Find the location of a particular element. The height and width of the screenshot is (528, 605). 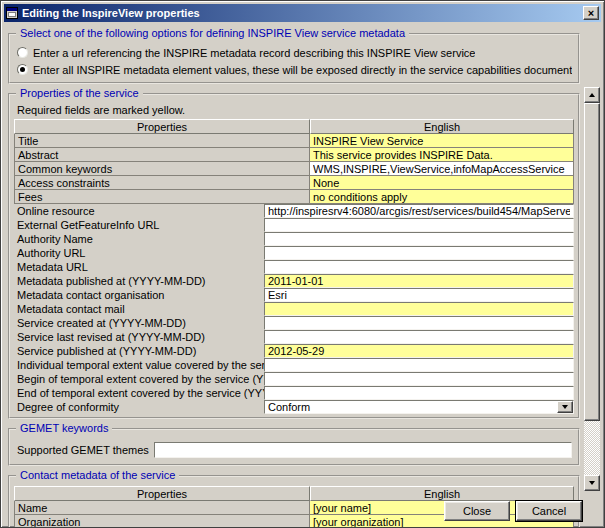

gemet-row: Supported GEMET themes is located at coordinates (294, 450).